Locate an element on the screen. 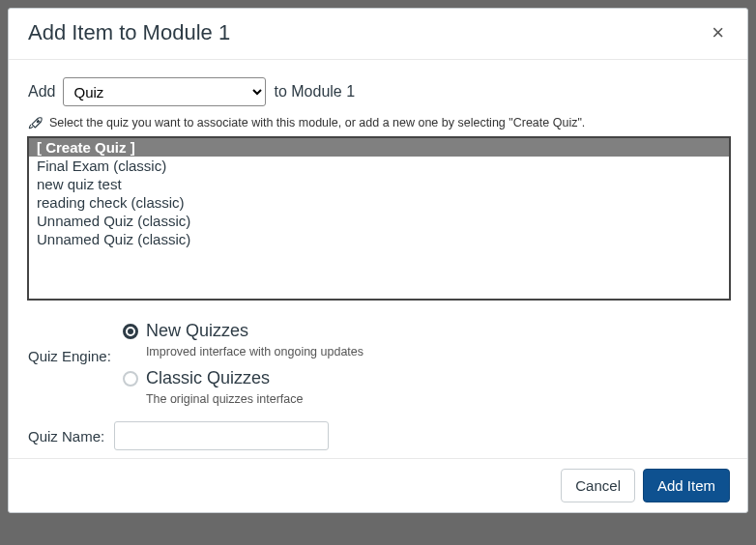  add-prefix-label: Add is located at coordinates (42, 92).